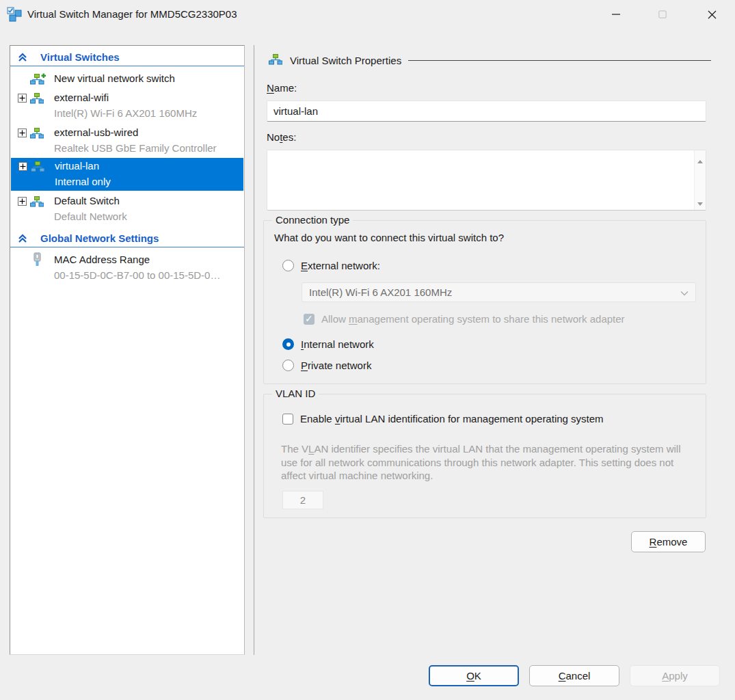  What do you see at coordinates (83, 182) in the screenshot?
I see `tree-item-subtext: Internal only` at bounding box center [83, 182].